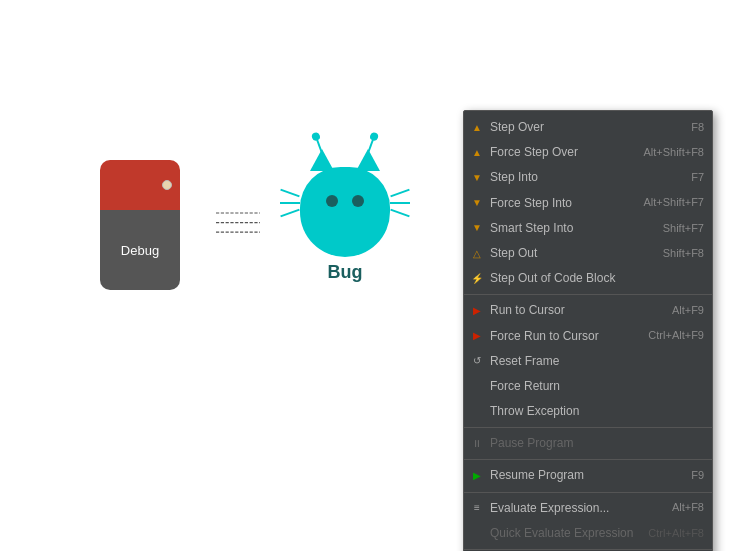 This screenshot has width=743, height=551. I want to click on step-over-shortcut: F8, so click(698, 128).